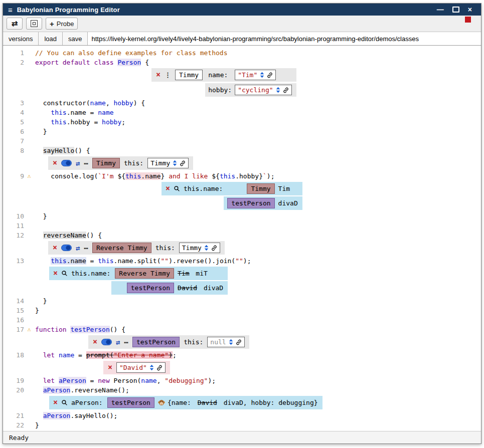 The image size is (484, 448). Describe the element at coordinates (242, 248) in the screenshot. I see `instance-row: ×⇄⋯Reverse Timmythis:Timmy` at that location.